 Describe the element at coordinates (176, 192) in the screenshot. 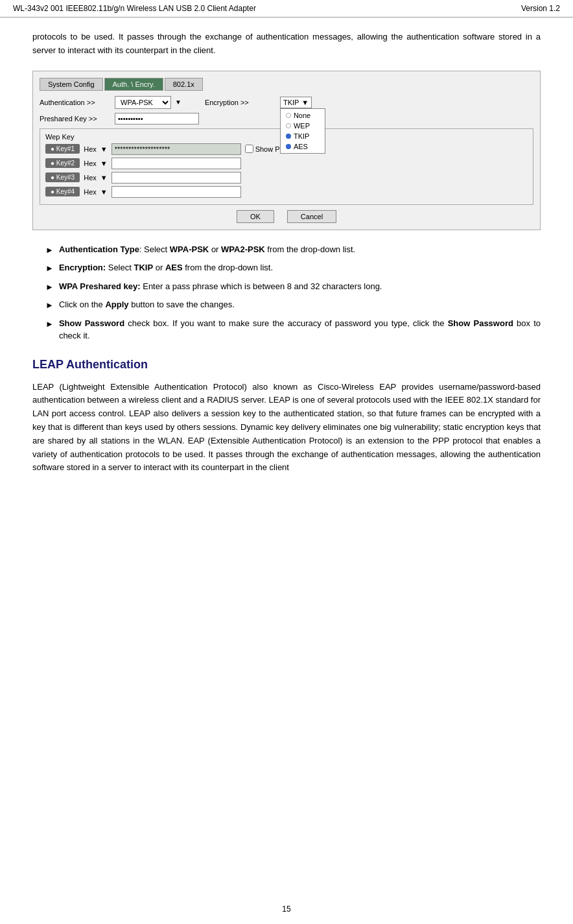

I see `key4-input` at that location.